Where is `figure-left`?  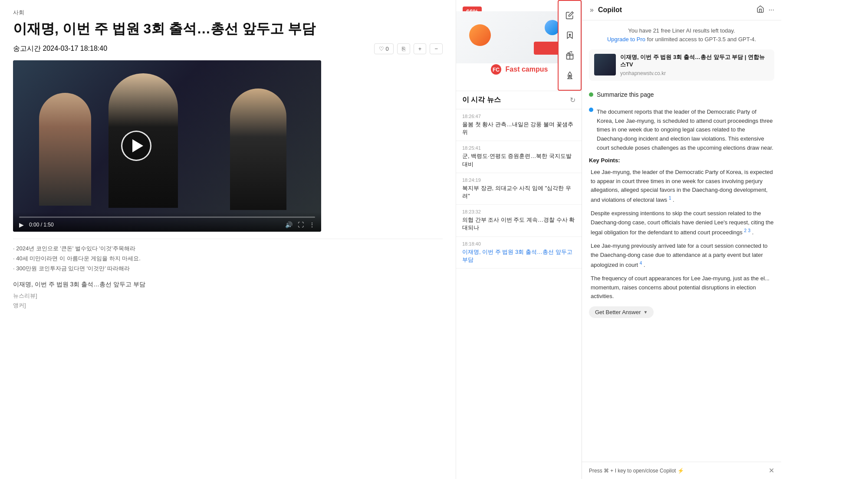 figure-left is located at coordinates (65, 149).